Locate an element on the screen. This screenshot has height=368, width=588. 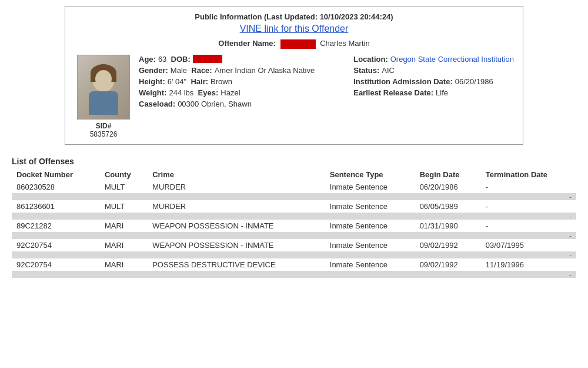
age-label: Age: is located at coordinates (147, 59).